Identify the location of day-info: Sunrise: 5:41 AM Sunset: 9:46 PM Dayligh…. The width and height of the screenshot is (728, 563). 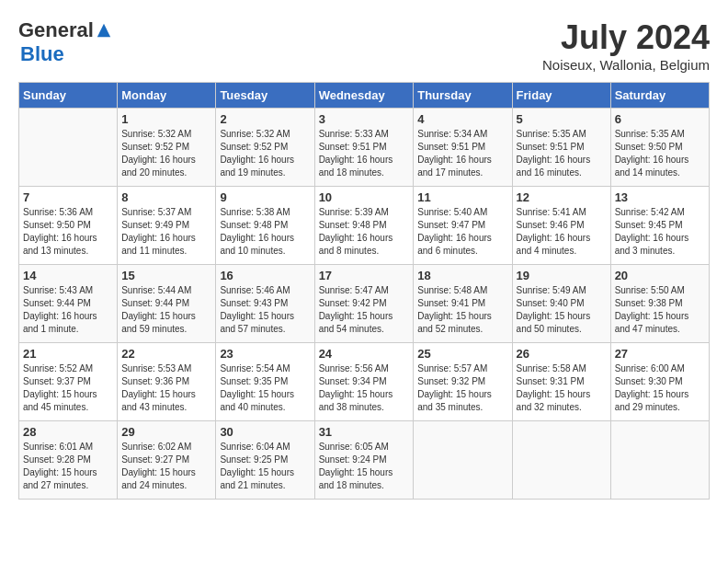
(562, 232).